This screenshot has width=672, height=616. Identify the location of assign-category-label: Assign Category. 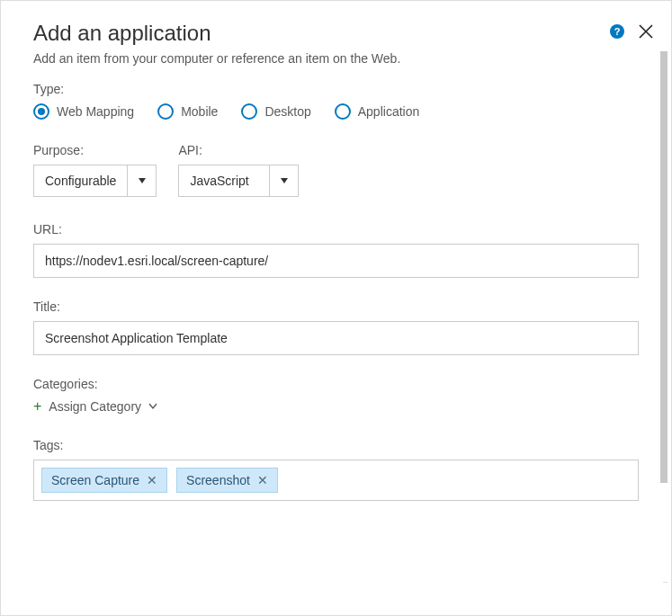
(95, 406).